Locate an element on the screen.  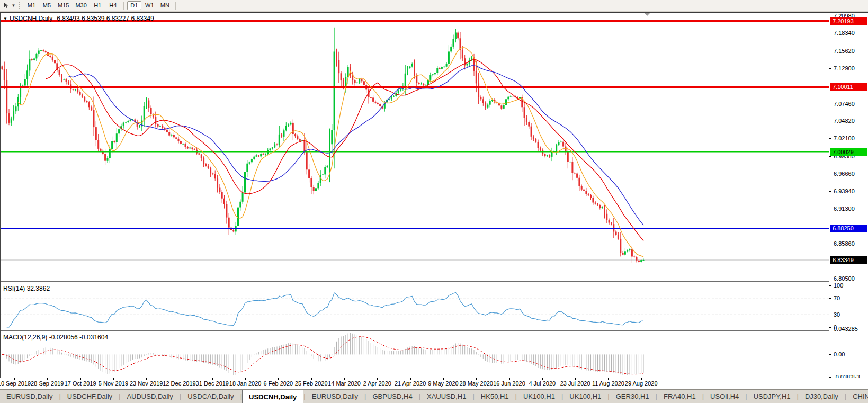
rsi-tick-label: 100 is located at coordinates (838, 285).